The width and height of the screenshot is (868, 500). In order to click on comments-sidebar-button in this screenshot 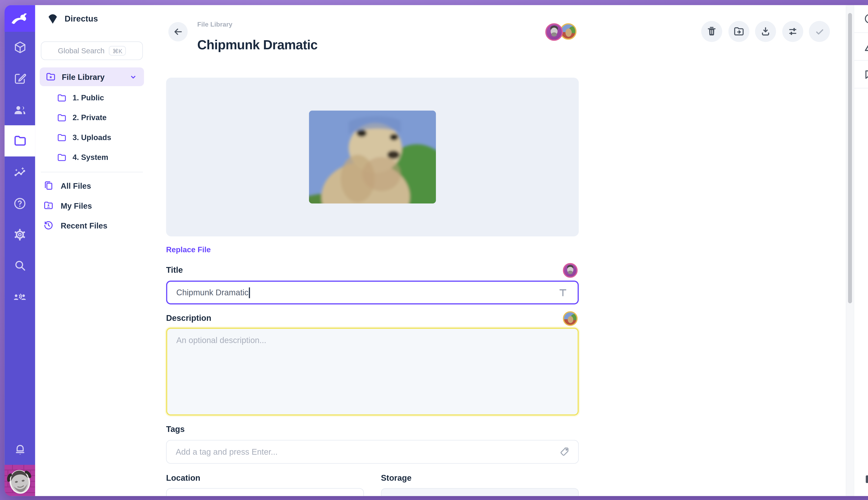, I will do `click(861, 74)`.